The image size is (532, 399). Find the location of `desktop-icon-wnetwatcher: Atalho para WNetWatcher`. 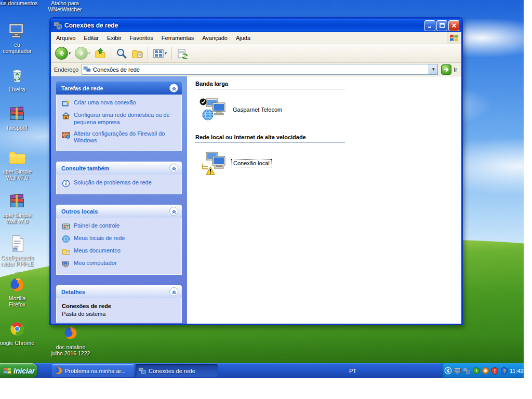

desktop-icon-wnetwatcher: Atalho para WNetWatcher is located at coordinates (65, 6).